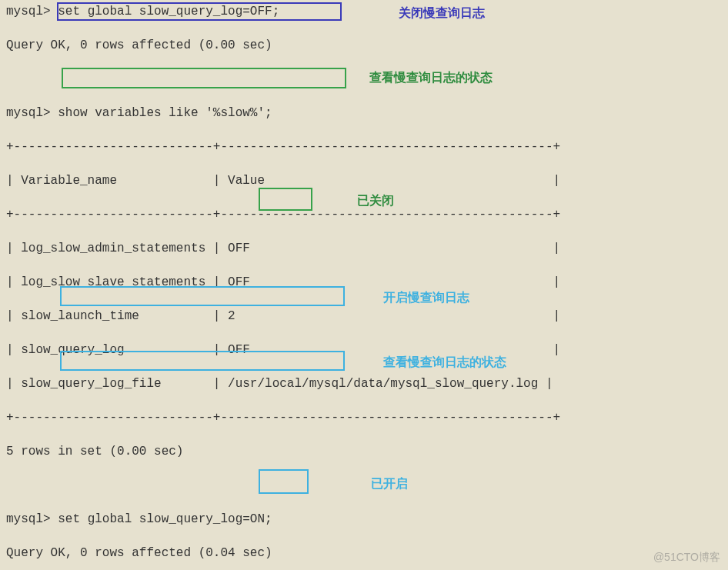  What do you see at coordinates (364, 248) in the screenshot?
I see `table-row: | log_slow_admin_statements | OFF |` at bounding box center [364, 248].